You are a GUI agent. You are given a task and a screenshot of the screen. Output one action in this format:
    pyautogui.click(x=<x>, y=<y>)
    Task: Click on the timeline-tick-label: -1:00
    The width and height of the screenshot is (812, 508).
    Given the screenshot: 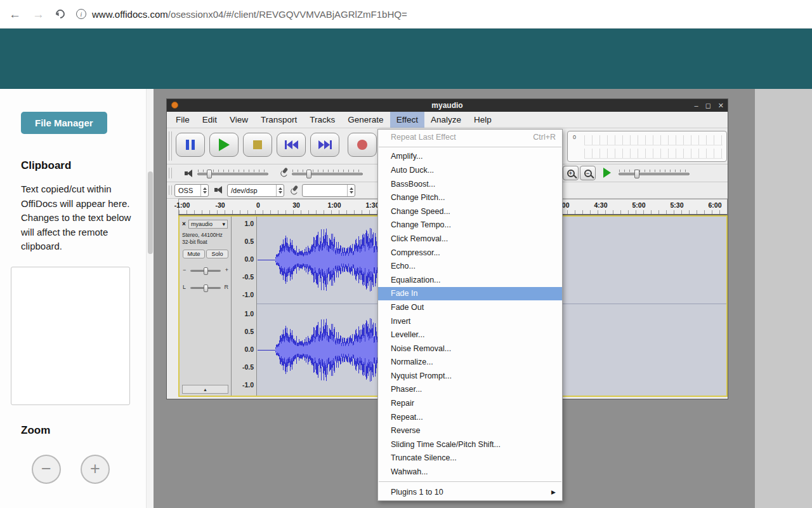 What is the action you would take?
    pyautogui.click(x=183, y=205)
    